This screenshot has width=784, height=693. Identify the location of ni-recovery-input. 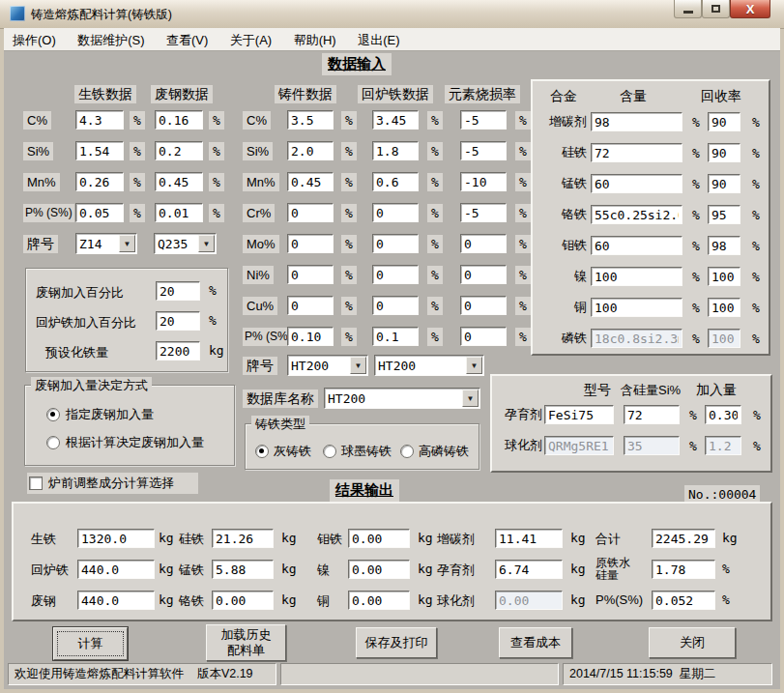
(724, 276).